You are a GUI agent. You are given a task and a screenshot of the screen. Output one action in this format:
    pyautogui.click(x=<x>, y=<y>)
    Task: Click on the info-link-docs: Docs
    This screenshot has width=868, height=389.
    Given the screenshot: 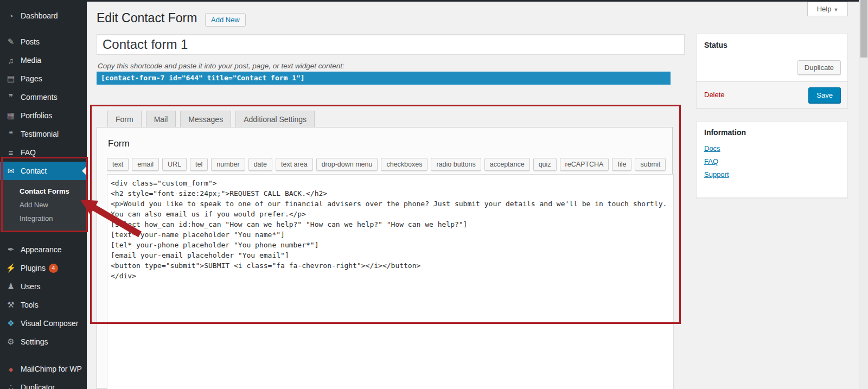 What is the action you would take?
    pyautogui.click(x=772, y=149)
    